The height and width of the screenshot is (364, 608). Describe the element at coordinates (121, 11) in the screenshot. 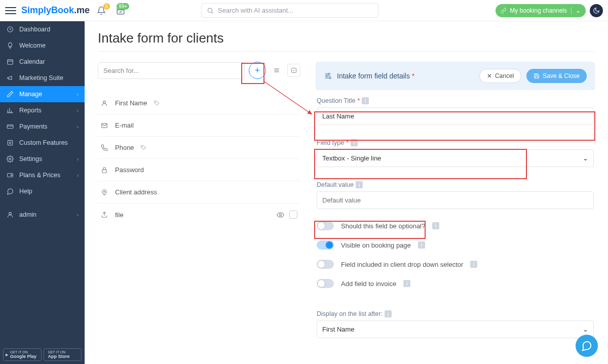

I see `calendar-top-button: 99+` at that location.